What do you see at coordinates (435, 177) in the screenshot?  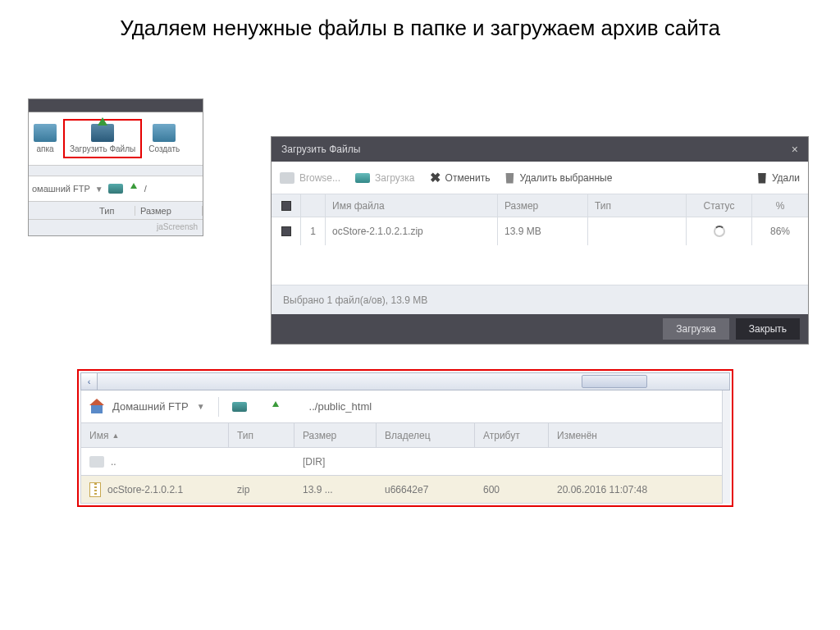 I see `x-icon: ✖` at bounding box center [435, 177].